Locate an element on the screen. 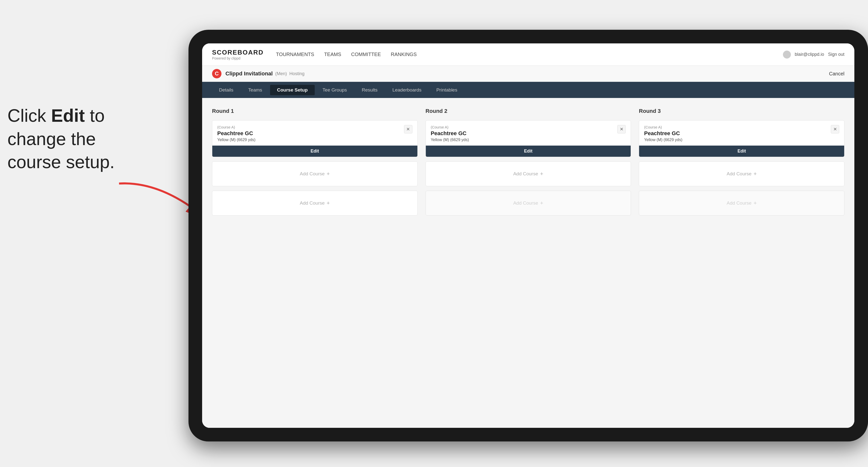 Image resolution: width=868 pixels, height=467 pixels. nav-teams: TEAMS is located at coordinates (333, 55).